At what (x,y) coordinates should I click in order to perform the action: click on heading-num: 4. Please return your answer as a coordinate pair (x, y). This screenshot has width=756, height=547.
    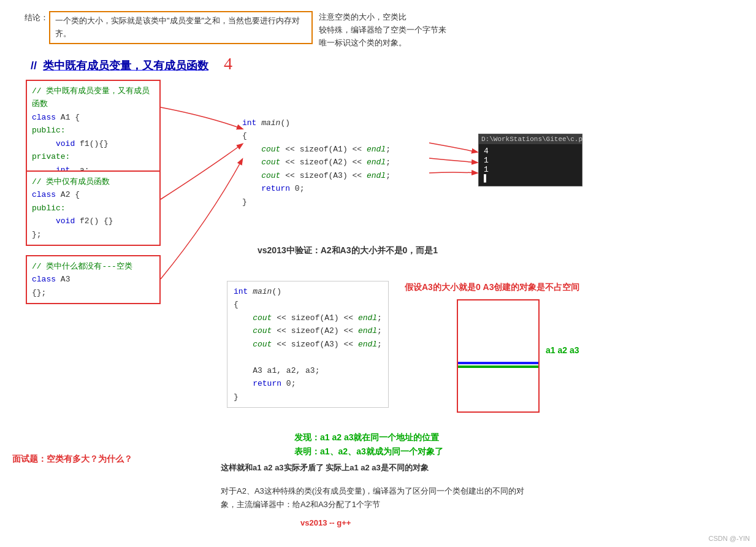
    Looking at the image, I should click on (228, 64).